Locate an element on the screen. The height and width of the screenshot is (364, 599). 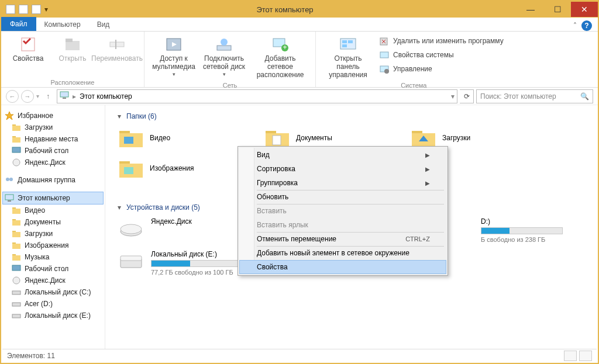
shortcut-label: CTRL+Z is located at coordinates (418, 239).